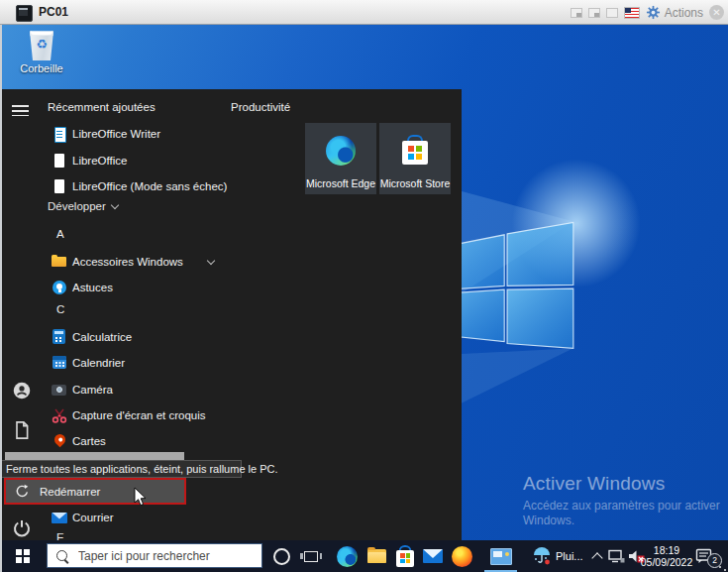  Describe the element at coordinates (59, 337) in the screenshot. I see `calculator-icon` at that location.